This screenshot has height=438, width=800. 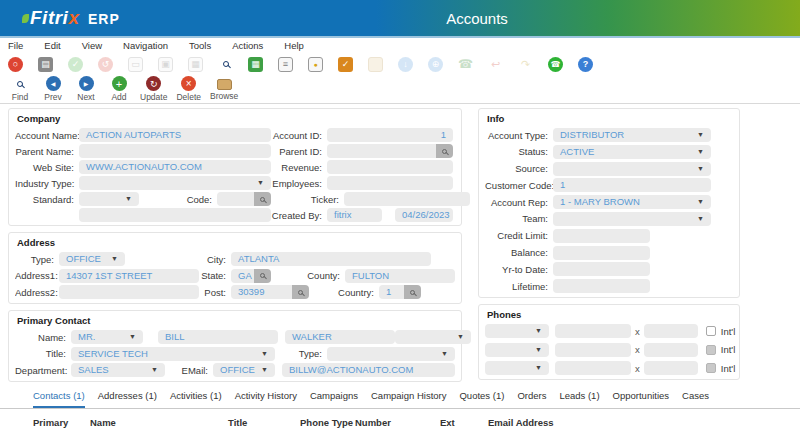 What do you see at coordinates (129, 276) in the screenshot?
I see `address1-field: 14307 1ST STREET` at bounding box center [129, 276].